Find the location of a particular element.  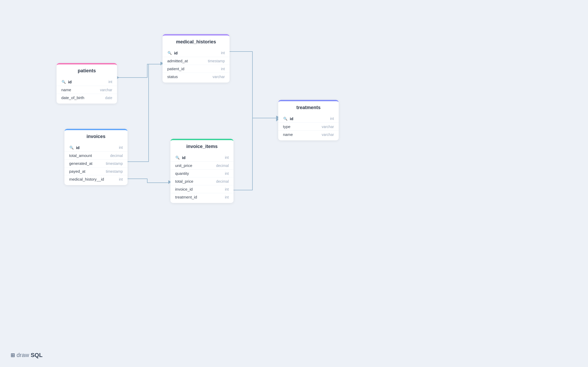

field-name: patient_id is located at coordinates (193, 69).